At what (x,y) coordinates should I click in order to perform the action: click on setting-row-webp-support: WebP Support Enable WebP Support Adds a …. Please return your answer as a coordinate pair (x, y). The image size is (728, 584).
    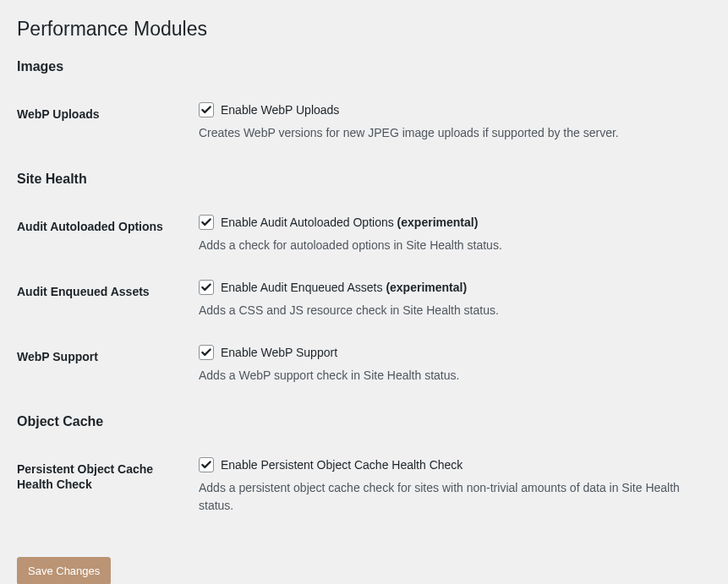
    Looking at the image, I should click on (364, 365).